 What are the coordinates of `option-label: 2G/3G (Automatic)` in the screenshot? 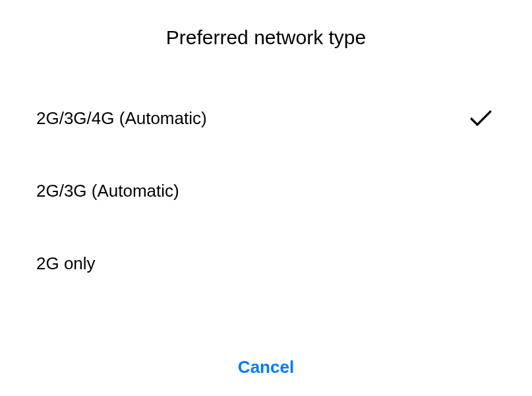 It's located at (108, 191).